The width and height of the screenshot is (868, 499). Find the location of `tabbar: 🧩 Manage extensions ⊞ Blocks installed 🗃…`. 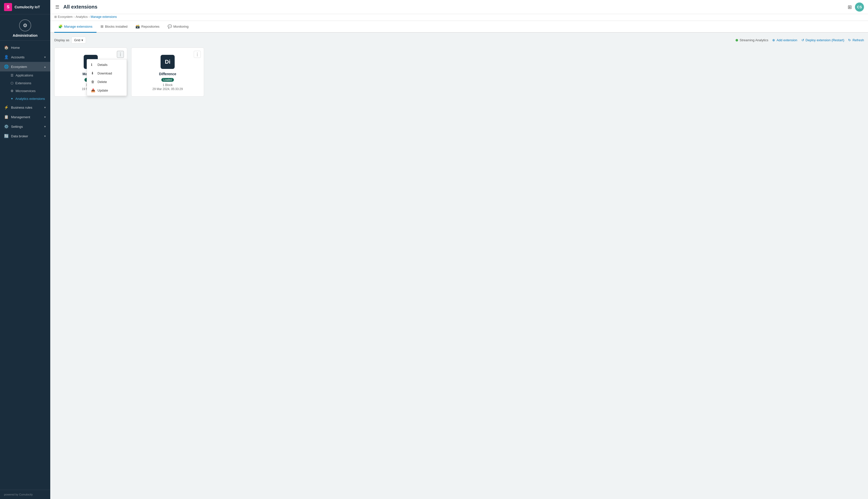

tabbar: 🧩 Manage extensions ⊞ Blocks installed 🗃… is located at coordinates (459, 27).